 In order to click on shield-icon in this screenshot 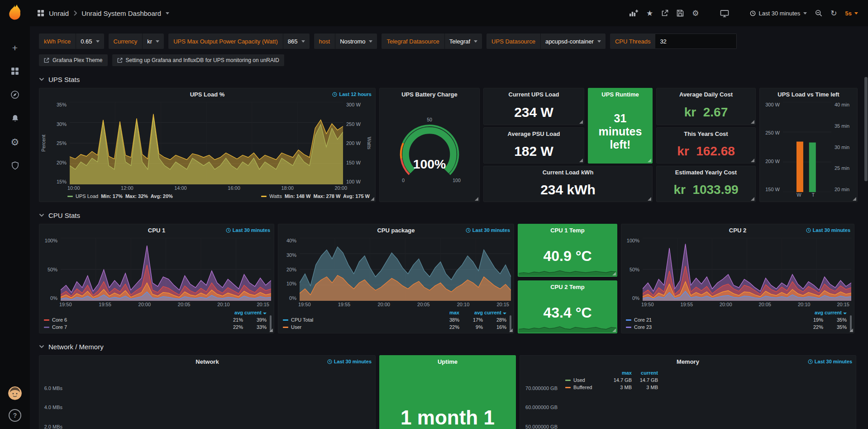, I will do `click(15, 166)`.